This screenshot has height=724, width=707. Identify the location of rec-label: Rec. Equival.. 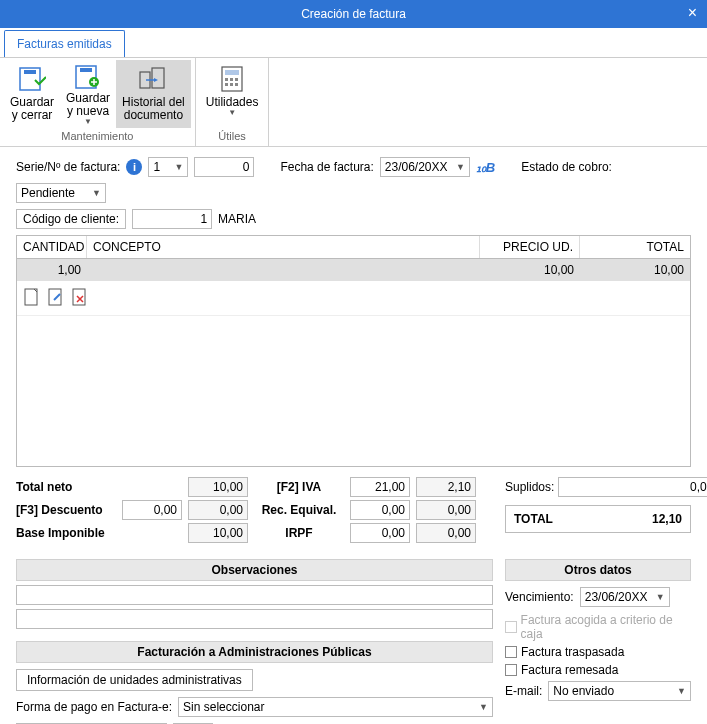
(299, 510).